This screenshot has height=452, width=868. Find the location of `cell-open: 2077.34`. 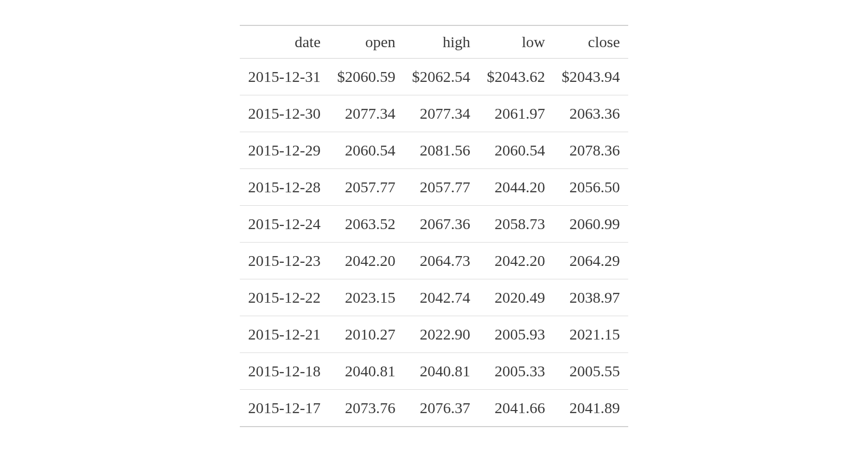

cell-open: 2077.34 is located at coordinates (367, 114).